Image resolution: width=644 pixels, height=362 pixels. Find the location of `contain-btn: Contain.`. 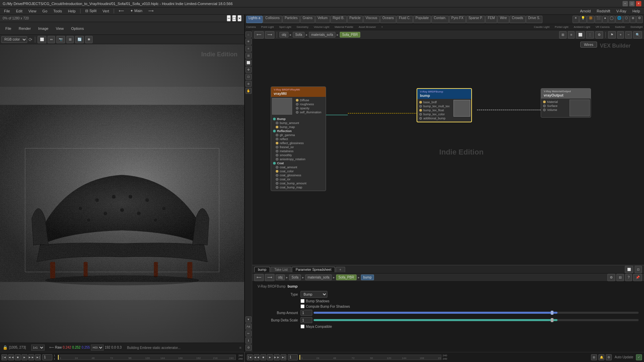

contain-btn: Contain. is located at coordinates (440, 19).